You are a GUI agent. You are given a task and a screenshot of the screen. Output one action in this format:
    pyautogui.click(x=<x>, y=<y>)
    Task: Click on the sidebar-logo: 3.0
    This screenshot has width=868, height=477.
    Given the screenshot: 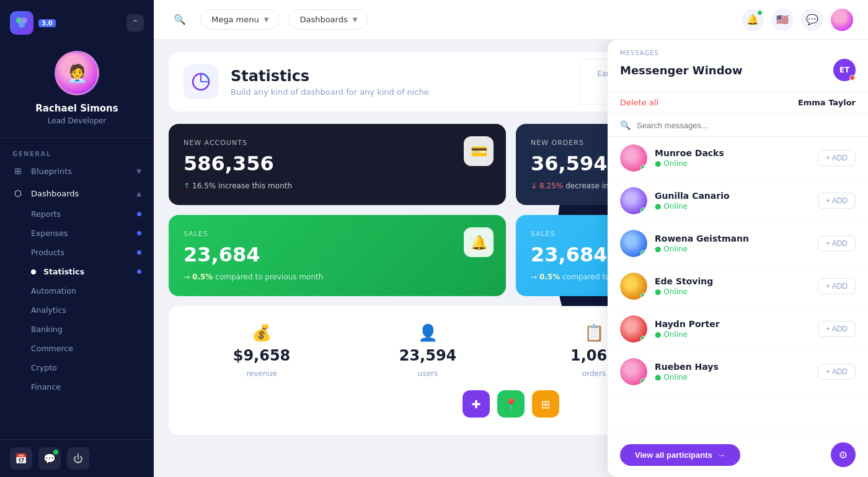 What is the action you would take?
    pyautogui.click(x=33, y=23)
    